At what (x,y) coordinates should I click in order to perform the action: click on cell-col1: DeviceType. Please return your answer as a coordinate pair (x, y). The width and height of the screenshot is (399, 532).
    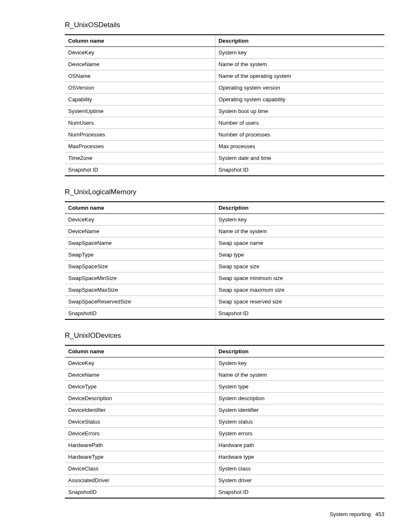
    Looking at the image, I should click on (140, 387).